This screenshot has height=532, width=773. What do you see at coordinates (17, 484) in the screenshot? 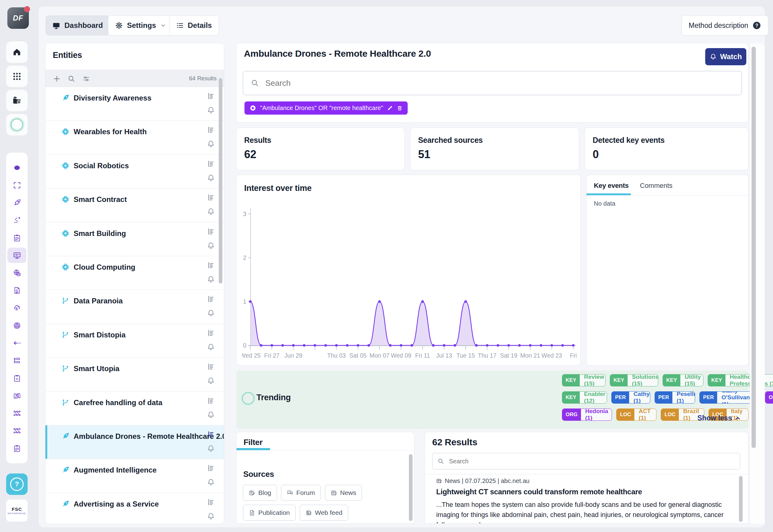
I see `help-button: ?` at bounding box center [17, 484].